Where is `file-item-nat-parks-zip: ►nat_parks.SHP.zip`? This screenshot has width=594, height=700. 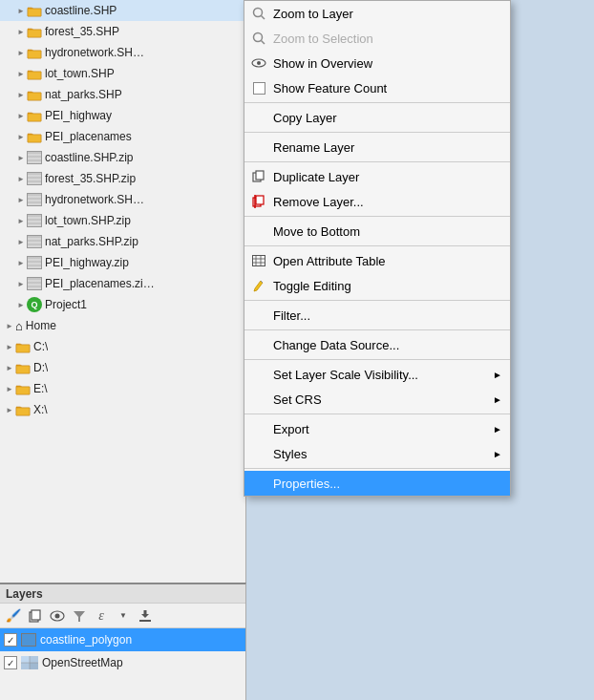
file-item-nat-parks-zip: ►nat_parks.SHP.zip is located at coordinates (122, 242).